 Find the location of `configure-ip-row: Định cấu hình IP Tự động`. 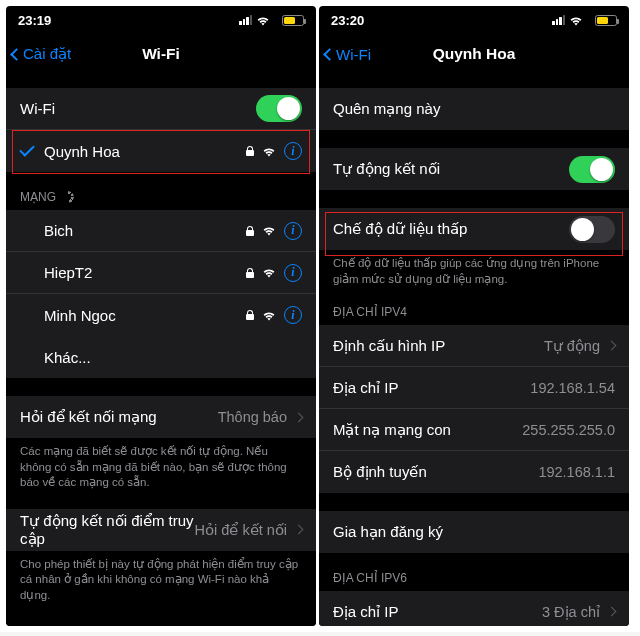

configure-ip-row: Định cấu hình IP Tự động is located at coordinates (474, 346).